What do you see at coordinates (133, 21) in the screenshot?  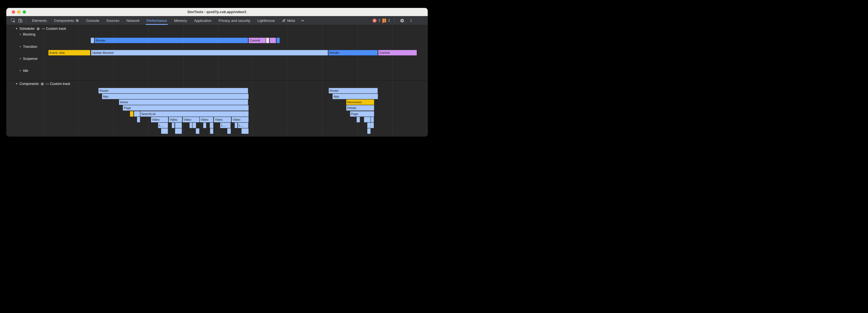 I see `tab-network: Network` at bounding box center [133, 21].